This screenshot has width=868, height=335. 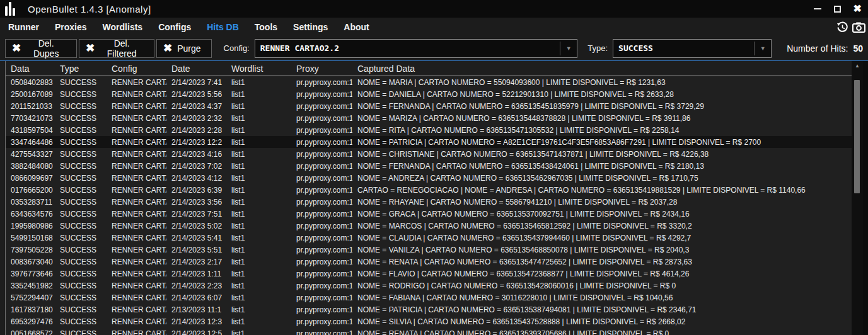 What do you see at coordinates (429, 225) in the screenshot?
I see `table-row: 1995980986SUCCESSRENNER CARTAC2/14/2023 …` at bounding box center [429, 225].